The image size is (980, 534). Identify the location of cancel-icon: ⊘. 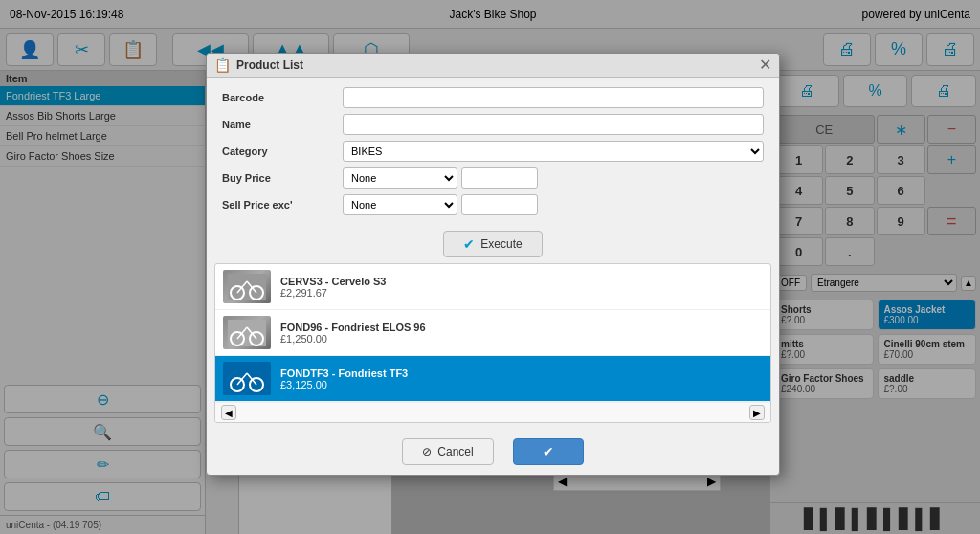
(427, 452).